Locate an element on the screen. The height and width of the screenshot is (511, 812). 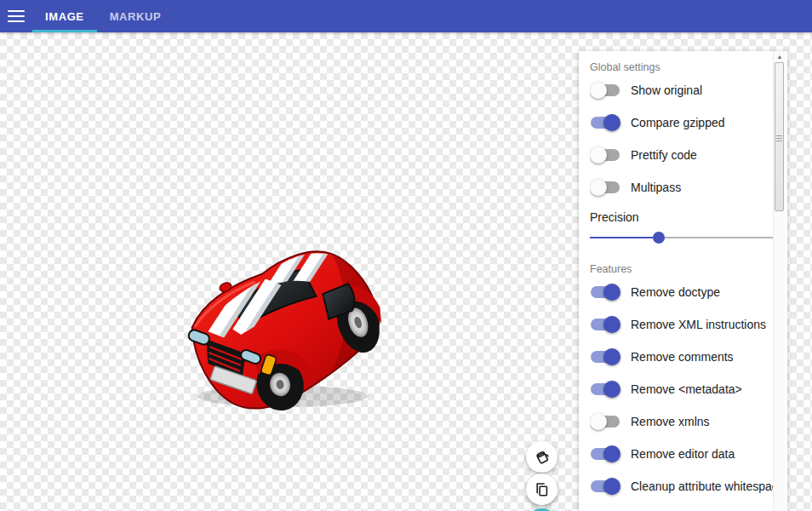
setting-row-show-original: Show original is located at coordinates (681, 90).